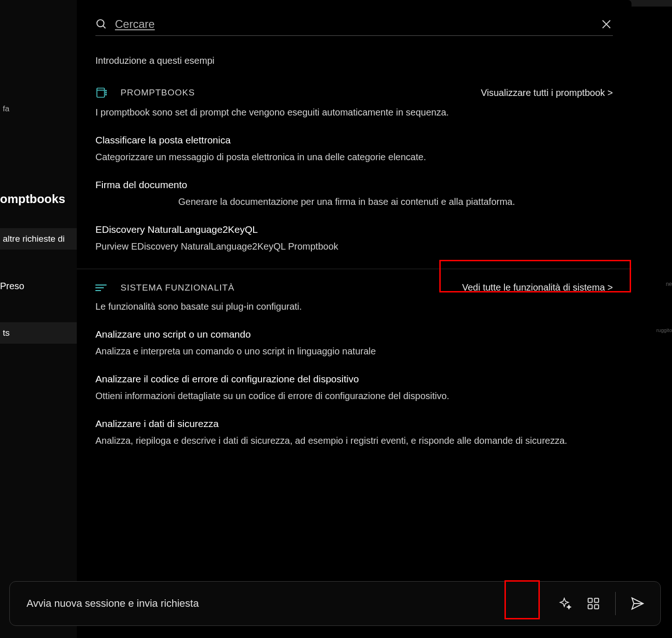  Describe the element at coordinates (38, 333) in the screenshot. I see `sidebar-item-ts: ts` at that location.